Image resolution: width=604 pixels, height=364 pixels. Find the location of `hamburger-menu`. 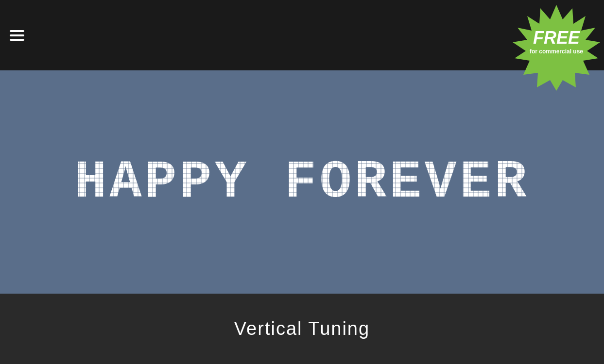

hamburger-menu is located at coordinates (17, 35).